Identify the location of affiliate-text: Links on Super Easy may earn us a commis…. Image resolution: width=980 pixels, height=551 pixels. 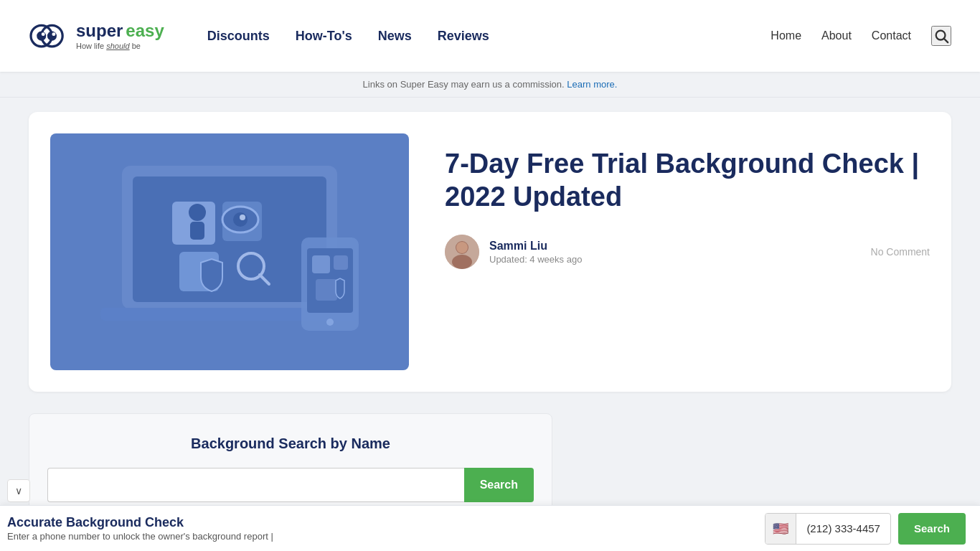
(463, 85).